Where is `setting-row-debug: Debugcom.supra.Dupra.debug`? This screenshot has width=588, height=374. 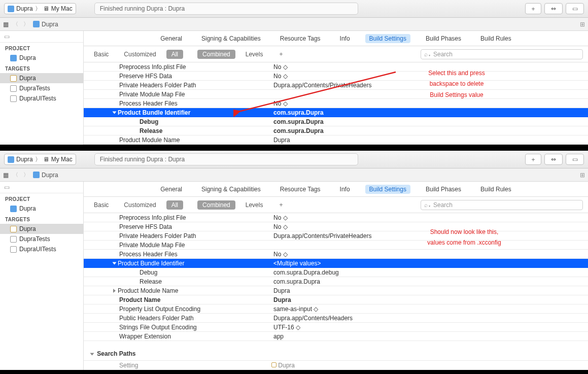
setting-row-debug: Debugcom.supra.Dupra.debug is located at coordinates (336, 273).